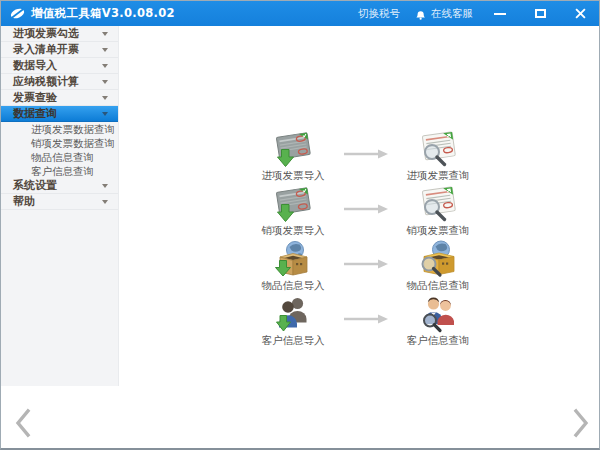 This screenshot has width=600, height=450. I want to click on next-page-button, so click(581, 425).